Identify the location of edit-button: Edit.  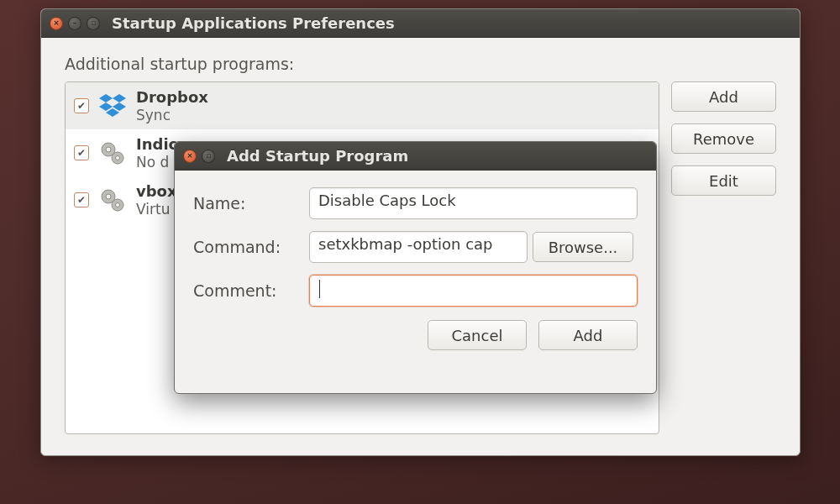
(724, 181).